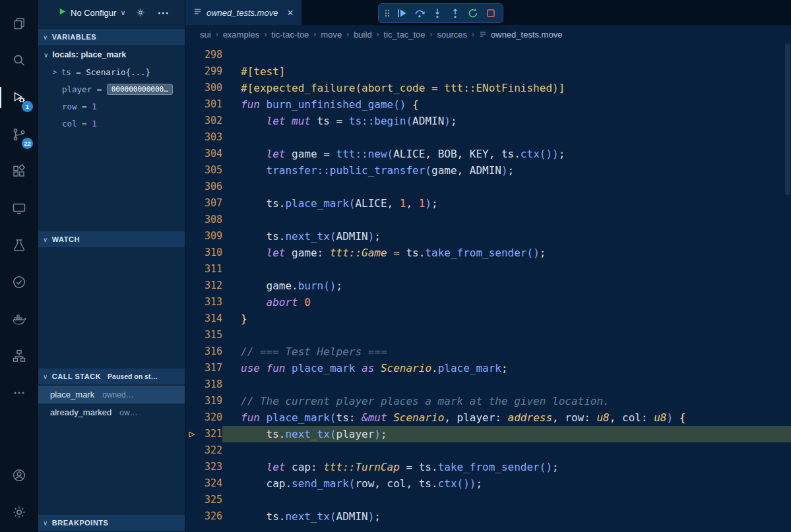 This screenshot has width=791, height=532. What do you see at coordinates (19, 134) in the screenshot?
I see `activity-source-control-icon: 22` at bounding box center [19, 134].